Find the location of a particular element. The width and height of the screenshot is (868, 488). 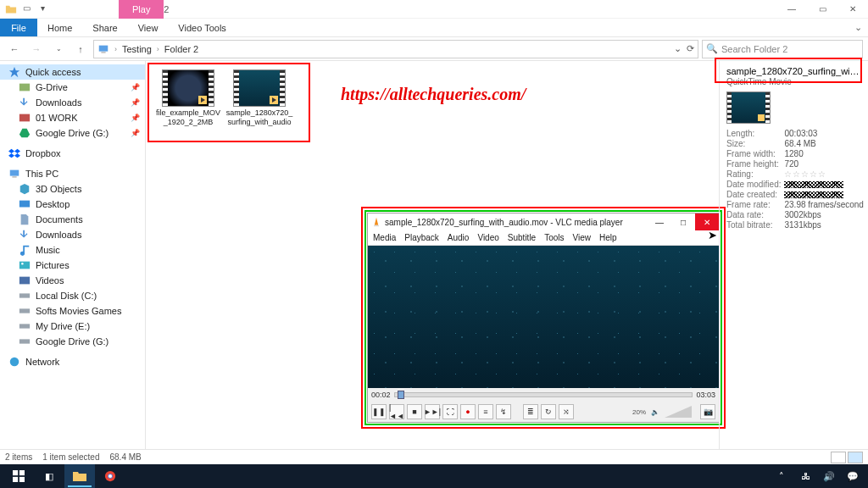

sidebar-downloads2: Downloads is located at coordinates (73, 235).